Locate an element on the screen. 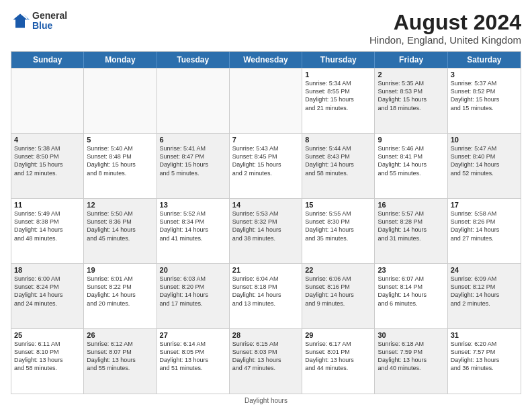 The image size is (532, 411). day-header-wednesday: Wednesday is located at coordinates (266, 60).